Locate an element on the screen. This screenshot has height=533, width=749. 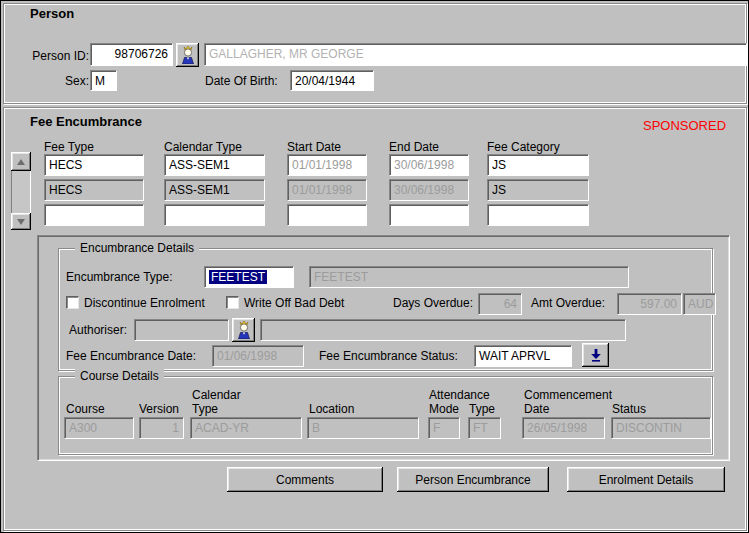
commencement-date-display: 26/05/1998 is located at coordinates (564, 428).